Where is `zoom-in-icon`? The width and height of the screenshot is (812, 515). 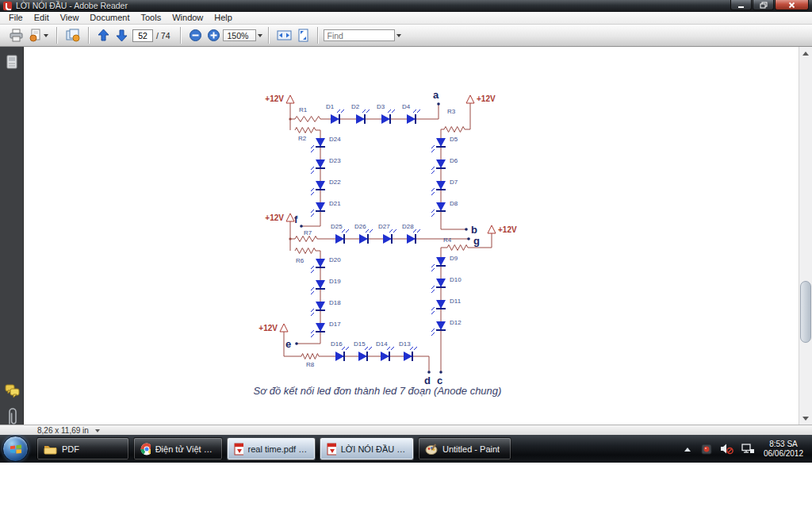
zoom-in-icon is located at coordinates (214, 35).